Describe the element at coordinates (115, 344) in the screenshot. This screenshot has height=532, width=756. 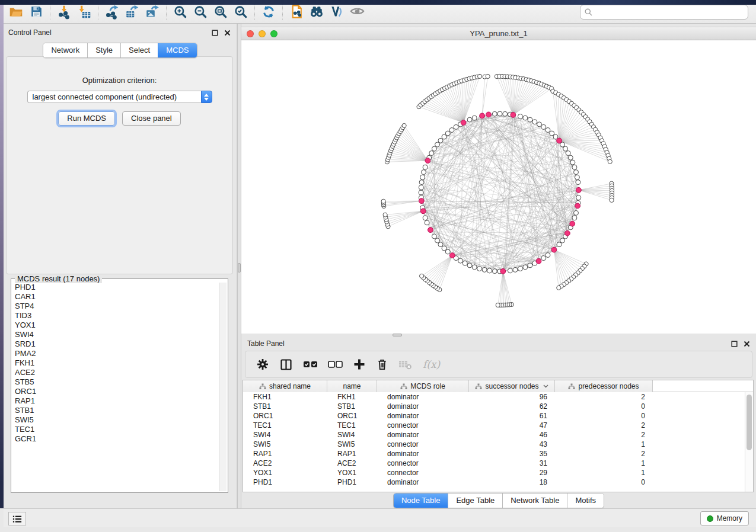
I see `mcds-result-item: SRD1` at that location.